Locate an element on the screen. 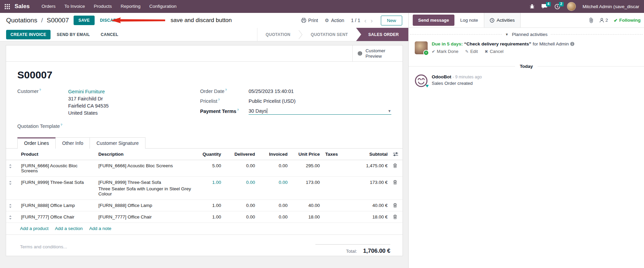 The height and width of the screenshot is (268, 644). discard-button: DISCARD is located at coordinates (110, 20).